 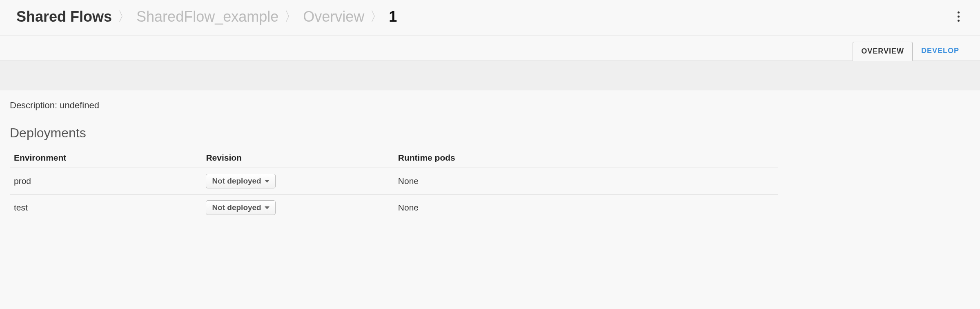 What do you see at coordinates (334, 17) in the screenshot?
I see `breadcrumb-overview: Overview` at bounding box center [334, 17].